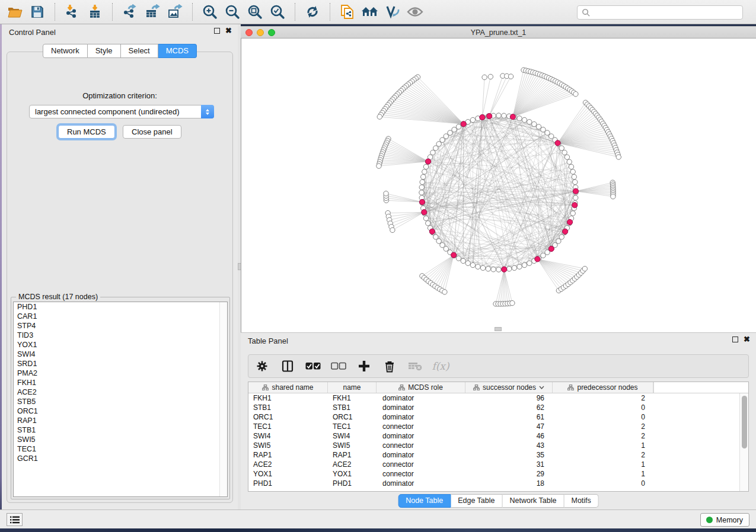  I want to click on mcds-result-item: STP4, so click(120, 326).